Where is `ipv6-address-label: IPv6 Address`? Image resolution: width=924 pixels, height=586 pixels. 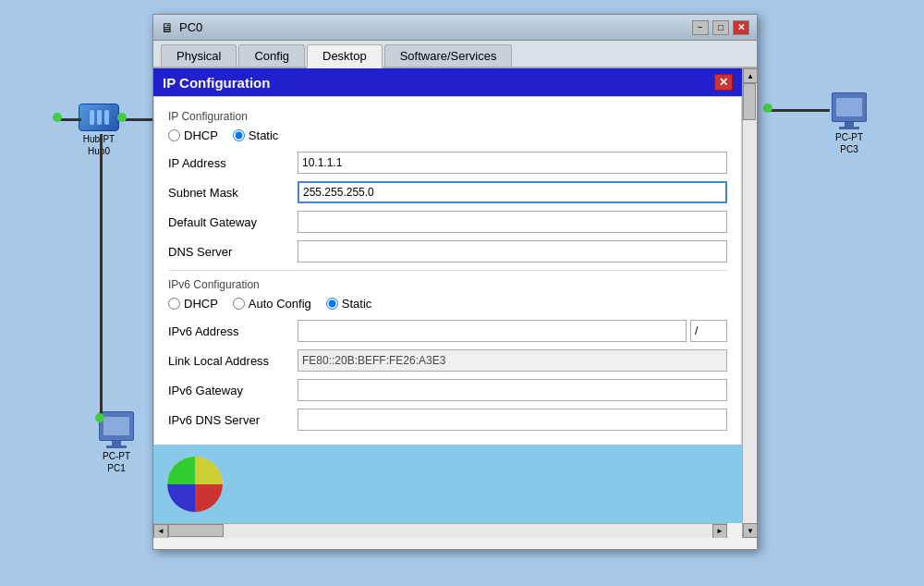 ipv6-address-label: IPv6 Address is located at coordinates (233, 331).